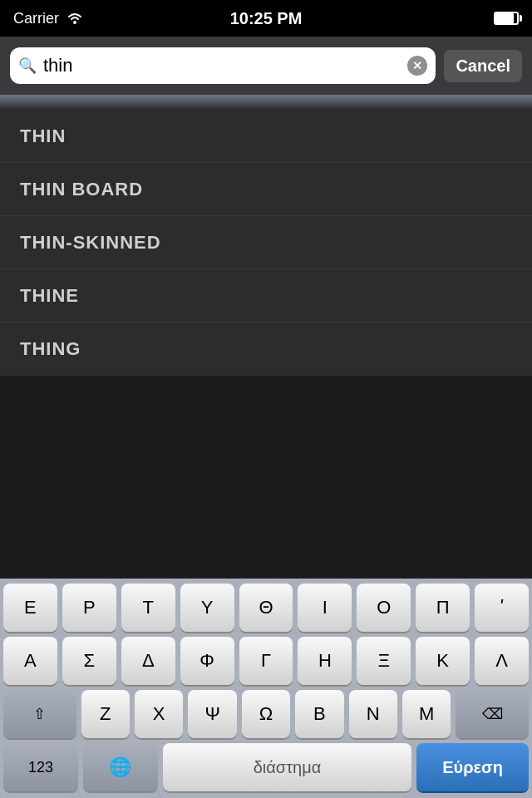  Describe the element at coordinates (121, 767) in the screenshot. I see `globe-key: 🌐` at that location.